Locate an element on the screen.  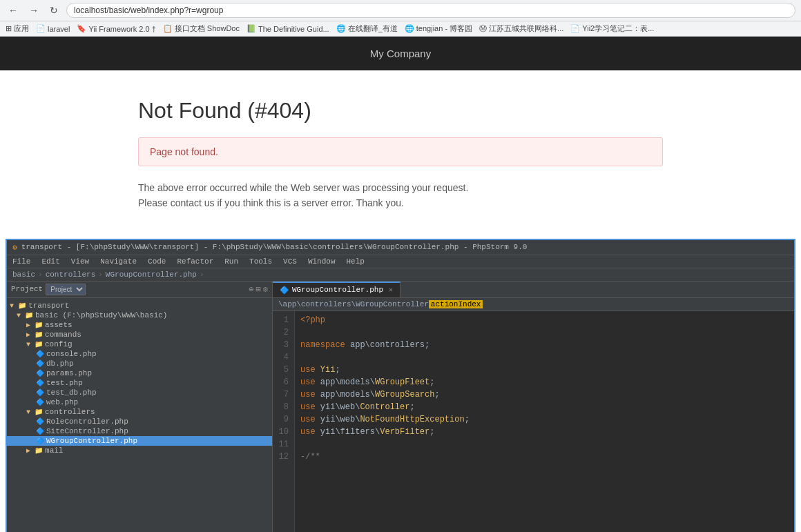
menu-help: Help is located at coordinates (356, 262).